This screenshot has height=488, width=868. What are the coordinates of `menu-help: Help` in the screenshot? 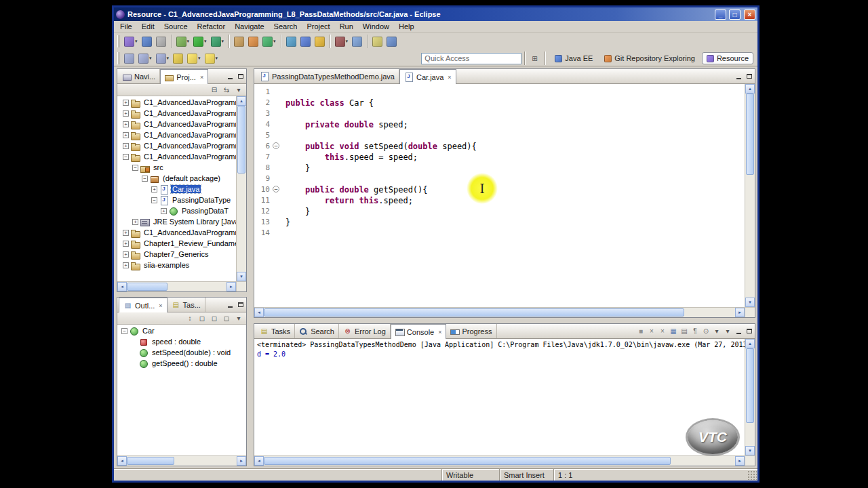 It's located at (407, 26).